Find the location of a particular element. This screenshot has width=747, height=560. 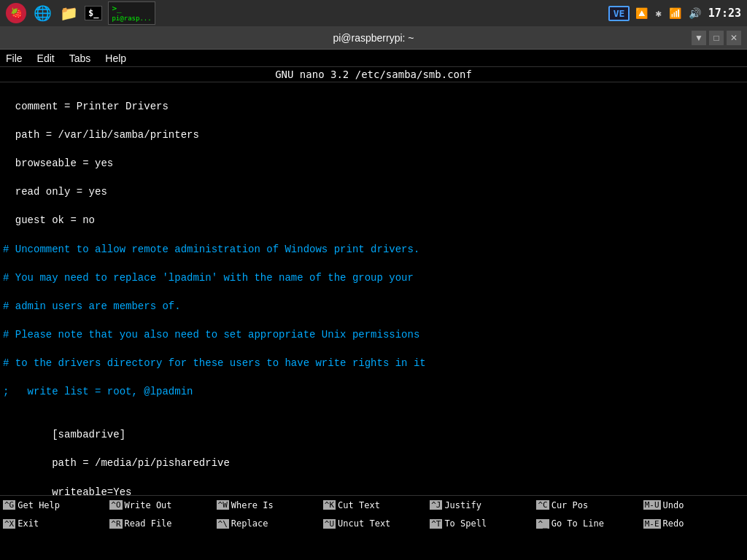

shortcut-write-out: ^O Write Out is located at coordinates (160, 505).